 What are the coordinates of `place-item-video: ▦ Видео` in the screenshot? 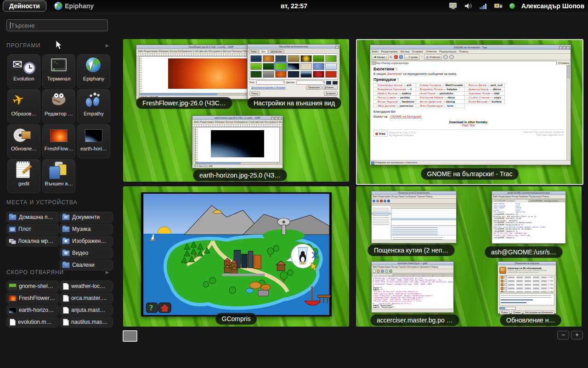 It's located at (86, 253).